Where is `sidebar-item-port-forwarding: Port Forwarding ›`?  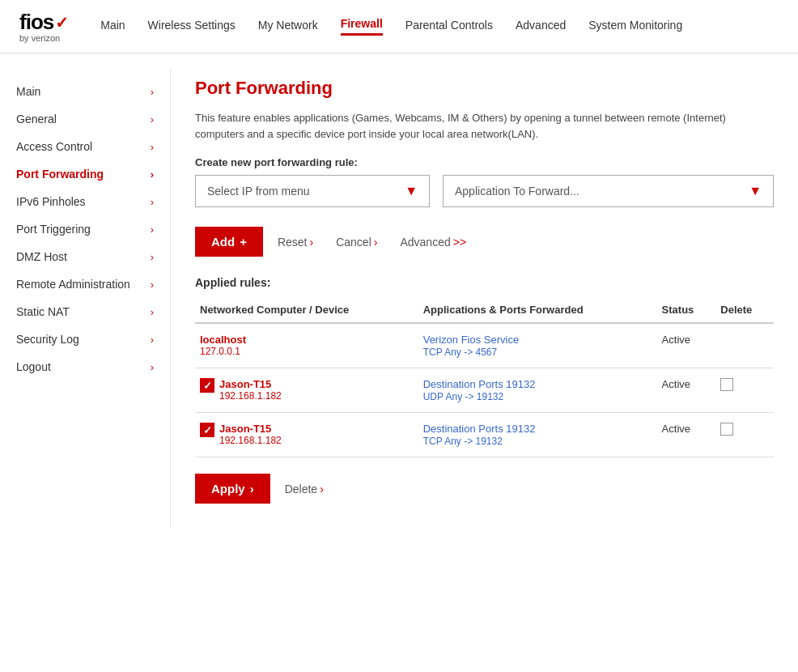
sidebar-item-port-forwarding: Port Forwarding › is located at coordinates (85, 174).